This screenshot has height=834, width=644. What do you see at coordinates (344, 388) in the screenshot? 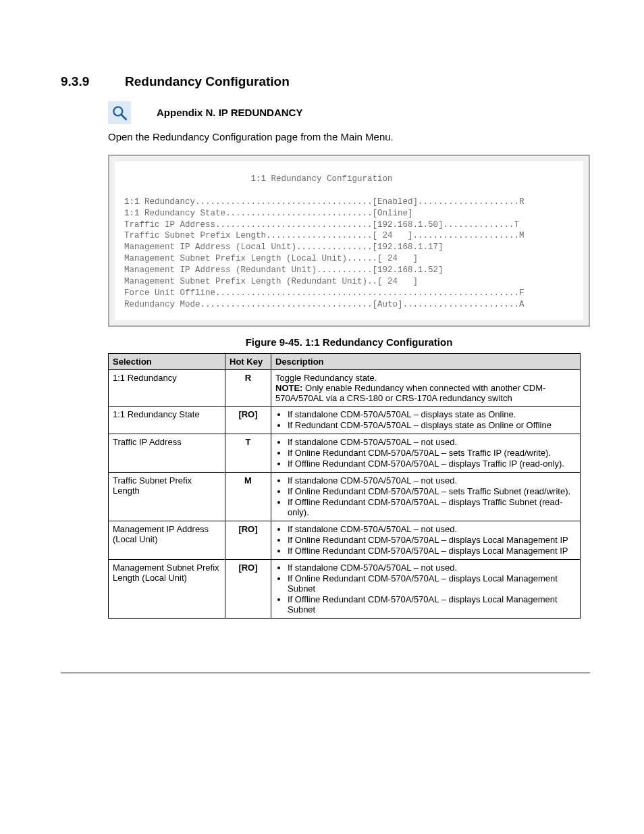
I see `table-row: 1:1 RedundancyRToggle Redundancy state.N…` at bounding box center [344, 388].